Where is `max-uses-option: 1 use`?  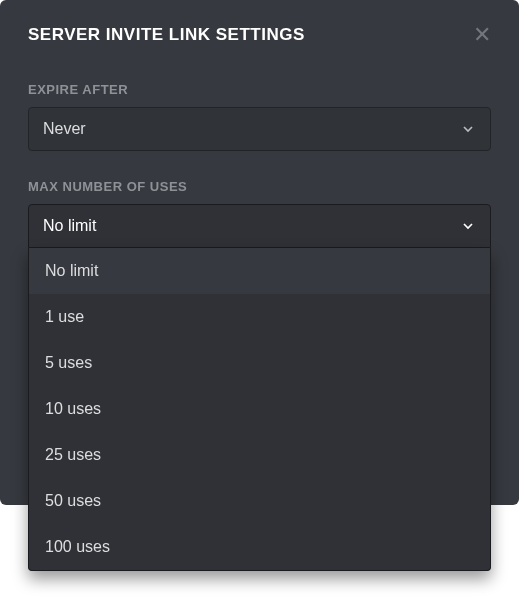
max-uses-option: 1 use is located at coordinates (260, 317).